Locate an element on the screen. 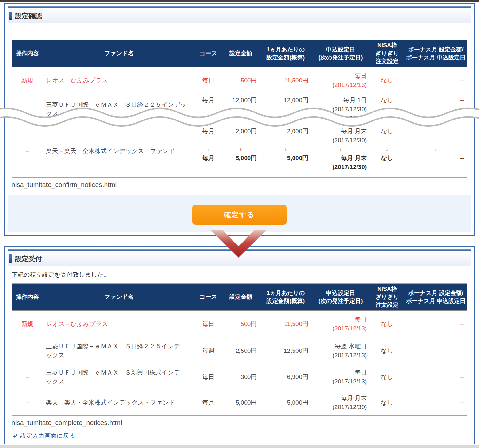 This screenshot has width=479, height=448. accept-message: 下記の積立設定を受付致しました。 is located at coordinates (240, 275).